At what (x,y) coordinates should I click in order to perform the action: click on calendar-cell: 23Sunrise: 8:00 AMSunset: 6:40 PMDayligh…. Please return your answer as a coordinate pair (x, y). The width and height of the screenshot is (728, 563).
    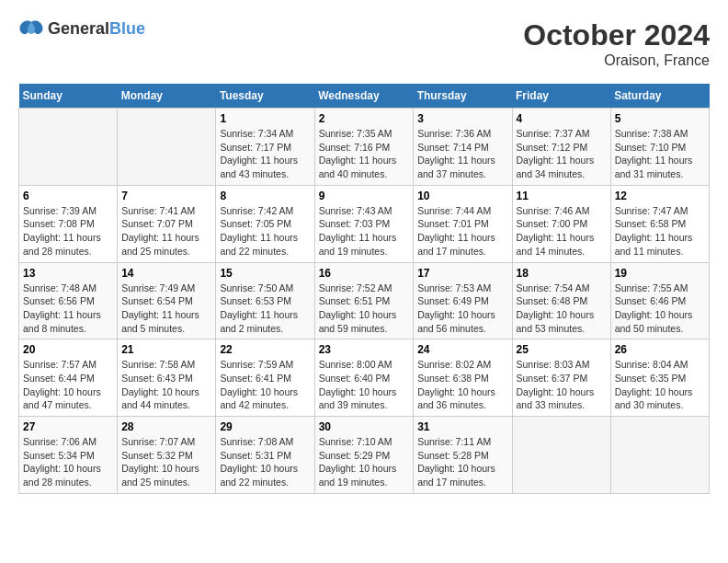
    Looking at the image, I should click on (364, 378).